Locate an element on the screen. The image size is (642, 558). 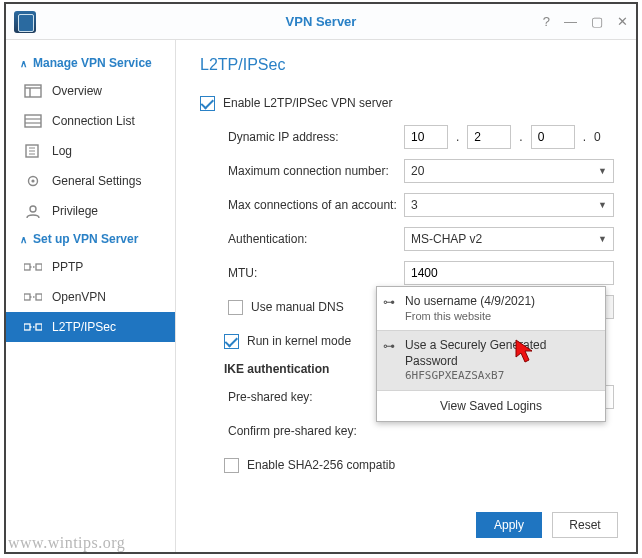
popup-view-logins-label: View Saved Logins is located at coordinates (491, 406).